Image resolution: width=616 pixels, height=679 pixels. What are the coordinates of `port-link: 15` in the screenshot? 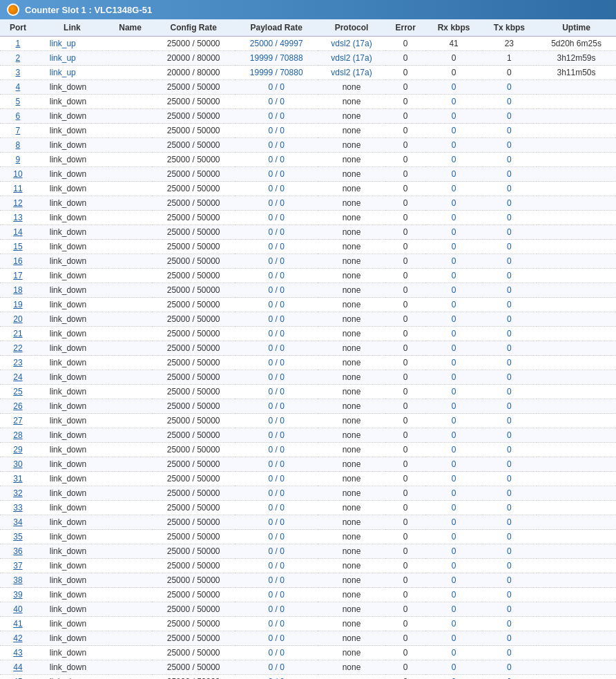 It's located at (18, 247).